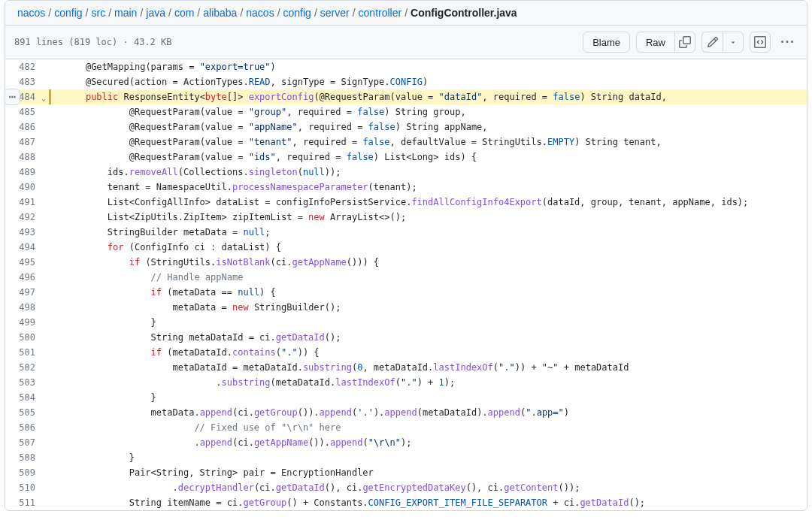  Describe the element at coordinates (432, 443) in the screenshot. I see `code-text: .append(ci.getAppName()).append("\r\n");` at that location.